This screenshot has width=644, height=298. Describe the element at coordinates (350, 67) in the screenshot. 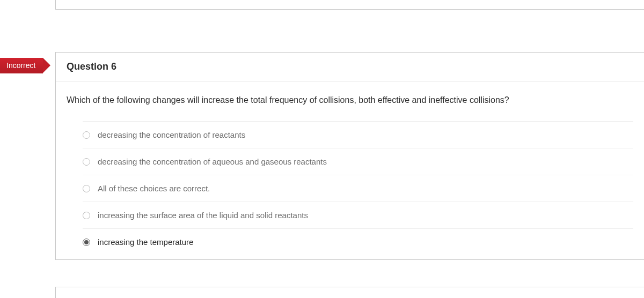

I see `question-header: Question 6` at that location.